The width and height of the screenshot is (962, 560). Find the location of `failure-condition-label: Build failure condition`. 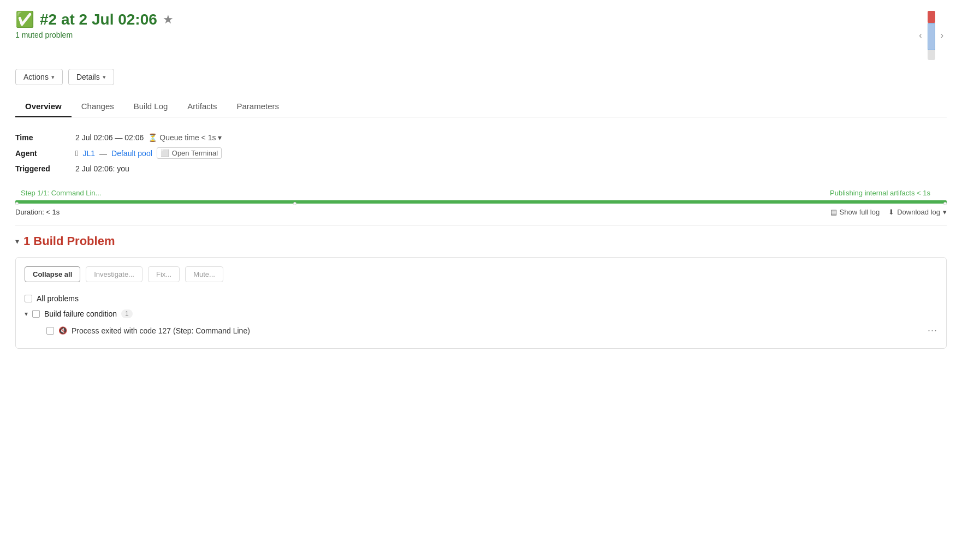

failure-condition-label: Build failure condition is located at coordinates (81, 314).